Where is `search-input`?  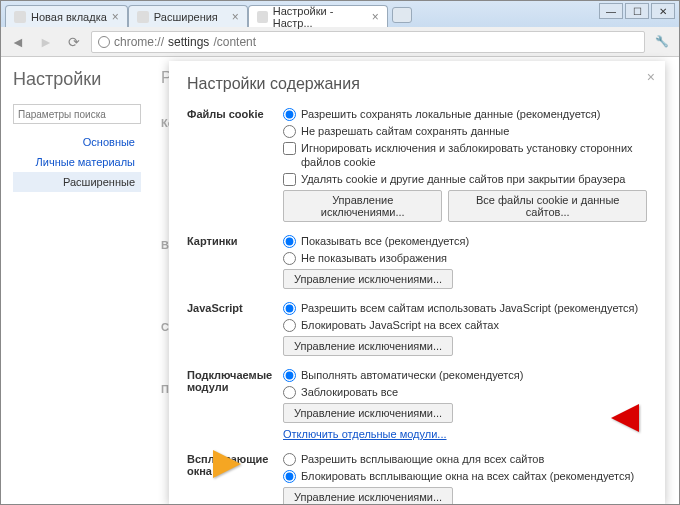 search-input is located at coordinates (77, 114).